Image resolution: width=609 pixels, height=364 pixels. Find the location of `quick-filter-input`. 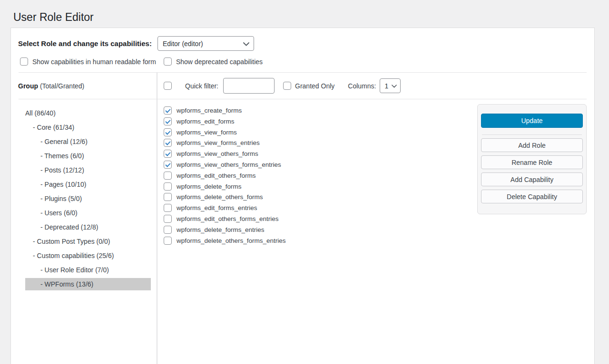

quick-filter-input is located at coordinates (249, 86).